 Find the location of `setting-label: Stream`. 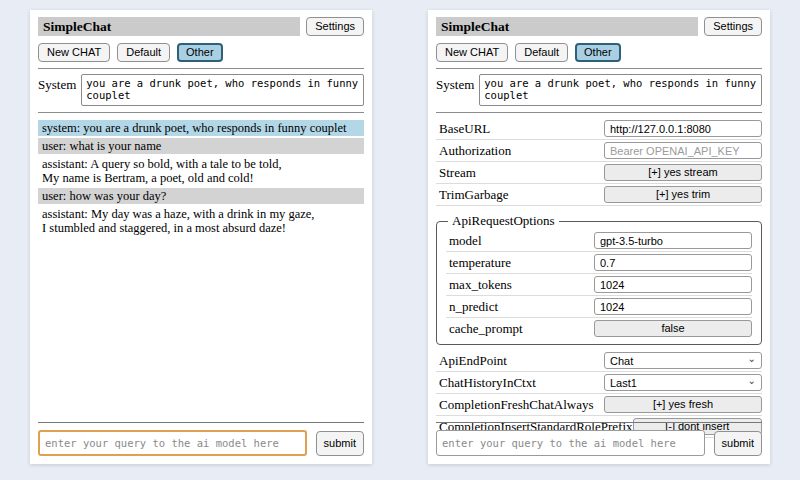

setting-label: Stream is located at coordinates (458, 173).